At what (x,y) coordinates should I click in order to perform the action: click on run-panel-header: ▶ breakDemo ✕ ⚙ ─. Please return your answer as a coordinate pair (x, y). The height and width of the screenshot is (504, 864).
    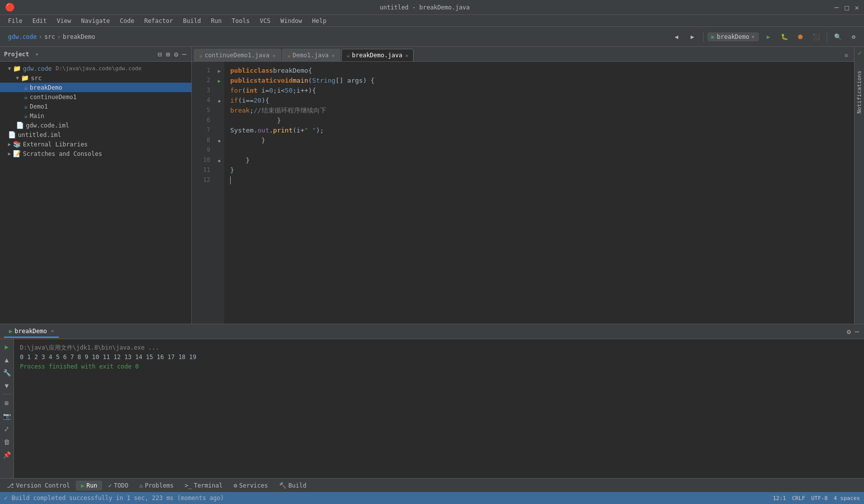
    Looking at the image, I should click on (432, 332).